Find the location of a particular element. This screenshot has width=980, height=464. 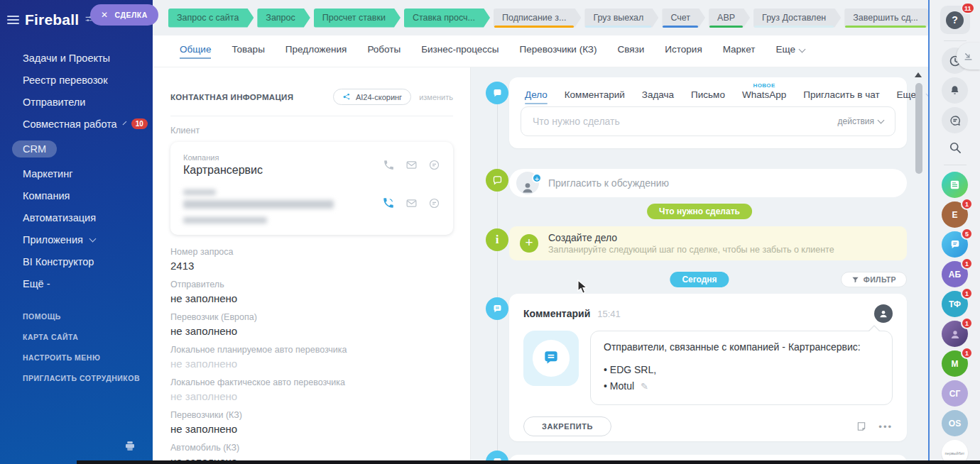

tab-маркет: Маркет is located at coordinates (739, 51).